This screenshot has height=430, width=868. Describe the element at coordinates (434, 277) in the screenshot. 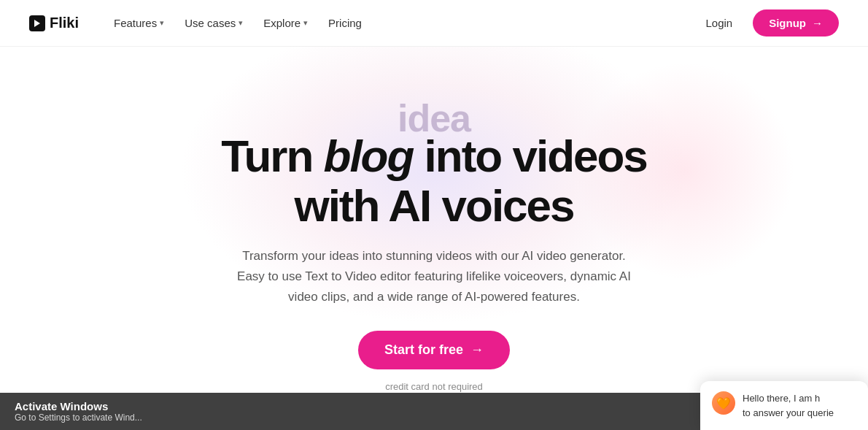

I see `hero-subtitle: Transform your ideas into stunning video…` at that location.